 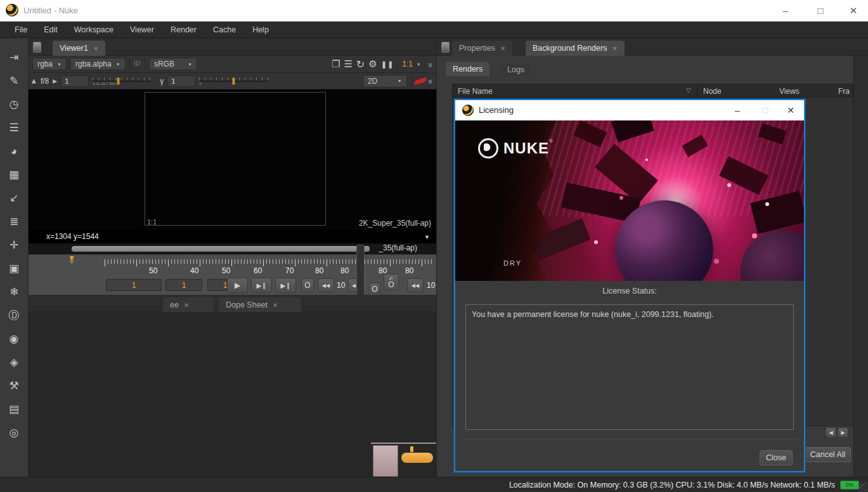 What do you see at coordinates (326, 285) in the screenshot?
I see `rewind-button: ◀◀` at bounding box center [326, 285].